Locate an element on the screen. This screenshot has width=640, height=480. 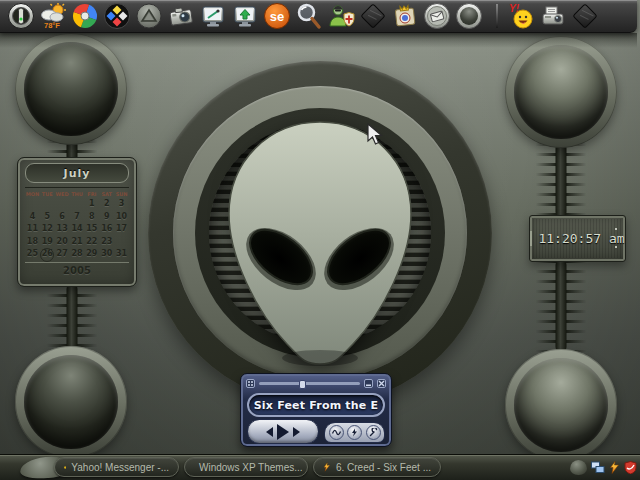
visualizer-button is located at coordinates (336, 432).